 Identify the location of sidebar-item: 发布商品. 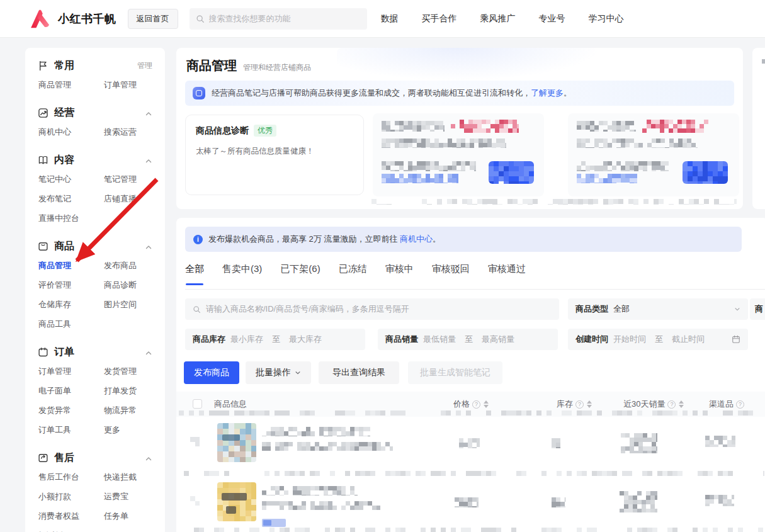
(130, 266).